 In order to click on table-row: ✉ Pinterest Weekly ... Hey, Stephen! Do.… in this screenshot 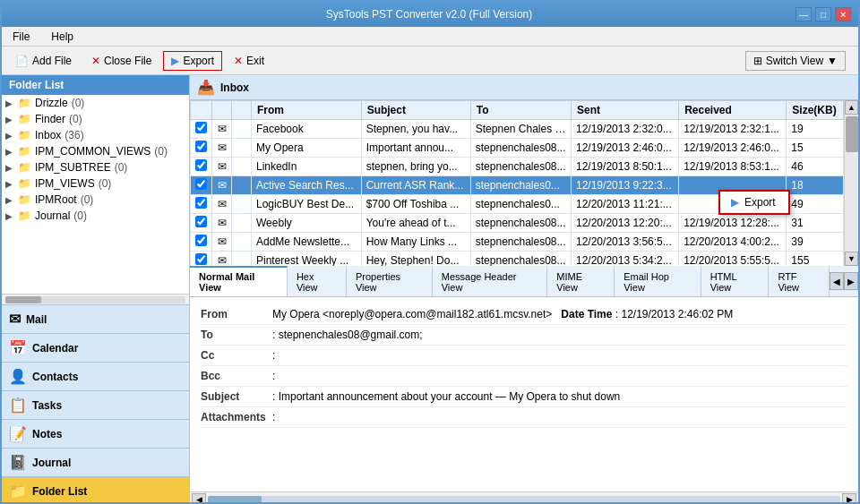, I will do `click(518, 260)`.